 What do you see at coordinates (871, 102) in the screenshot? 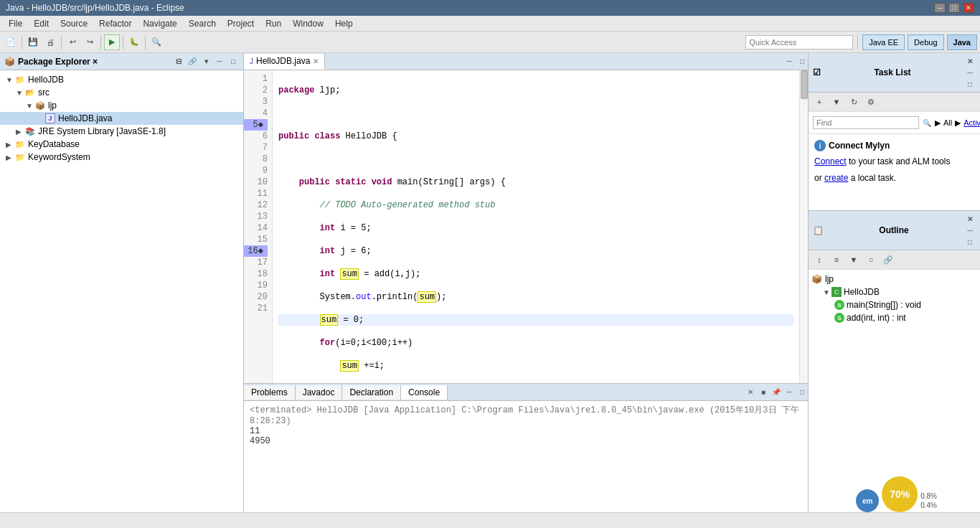
I see `task-settings-button: ⚙` at bounding box center [871, 102].